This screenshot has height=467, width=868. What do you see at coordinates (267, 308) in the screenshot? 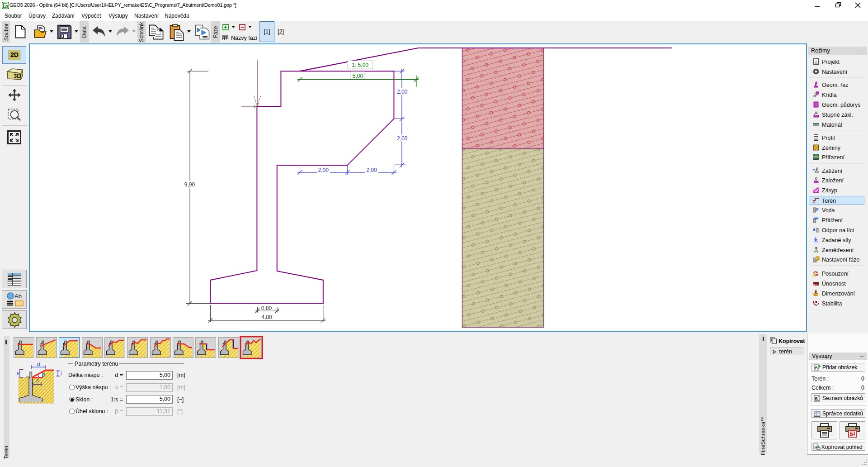
I see `svg-text: 0,80` at bounding box center [267, 308].